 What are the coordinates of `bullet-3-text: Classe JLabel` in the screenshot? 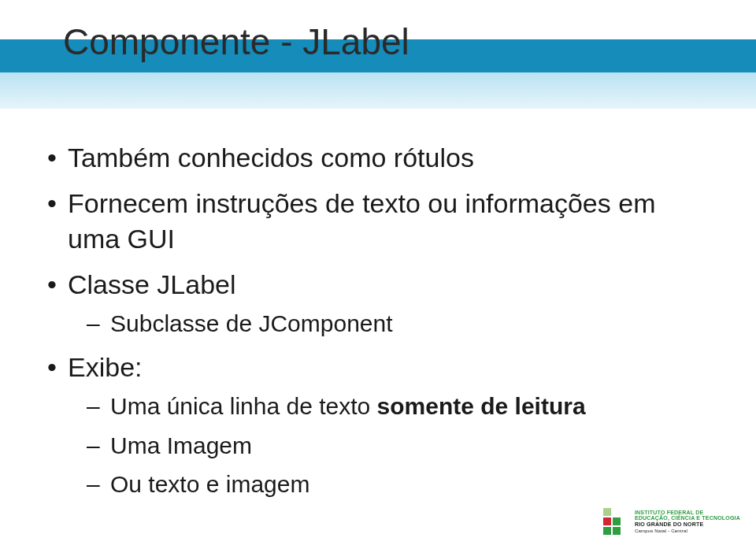 It's located at (152, 284).